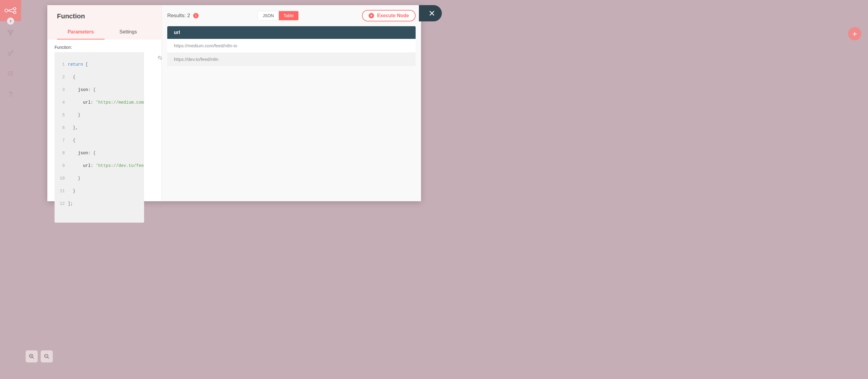  Describe the element at coordinates (47, 356) in the screenshot. I see `zoom-out-button` at that location.